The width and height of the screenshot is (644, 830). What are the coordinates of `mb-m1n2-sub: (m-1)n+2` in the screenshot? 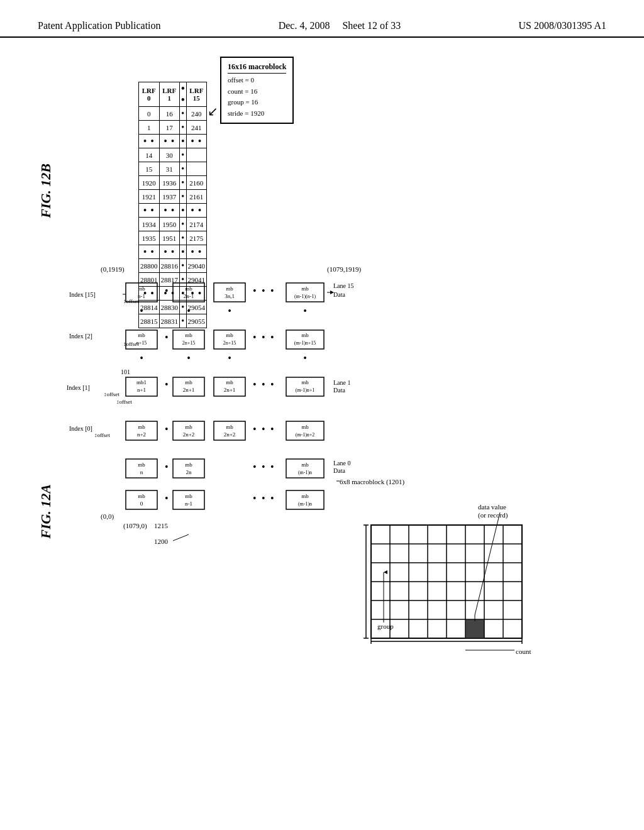 It's located at (306, 435).